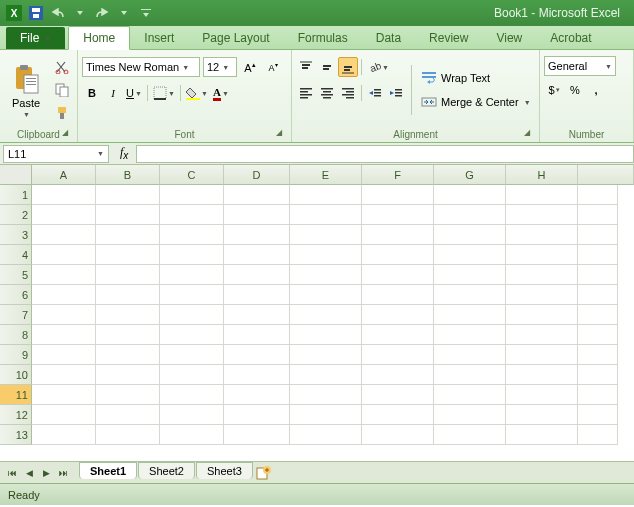 Image resolution: width=634 pixels, height=507 pixels. What do you see at coordinates (16, 295) in the screenshot?
I see `row-header-6: 6` at bounding box center [16, 295].